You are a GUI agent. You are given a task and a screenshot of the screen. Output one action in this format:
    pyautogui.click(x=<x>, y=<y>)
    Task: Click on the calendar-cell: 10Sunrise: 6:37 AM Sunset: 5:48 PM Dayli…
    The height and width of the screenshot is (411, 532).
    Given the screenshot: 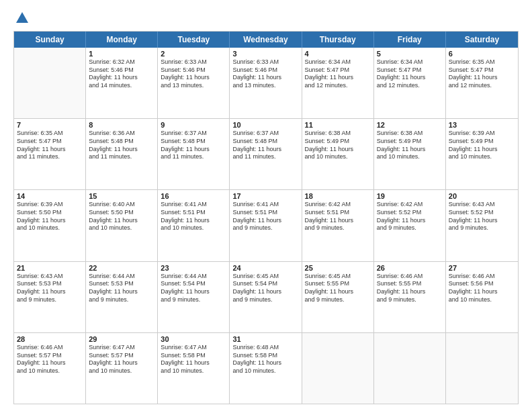 What is the action you would take?
    pyautogui.click(x=266, y=154)
    